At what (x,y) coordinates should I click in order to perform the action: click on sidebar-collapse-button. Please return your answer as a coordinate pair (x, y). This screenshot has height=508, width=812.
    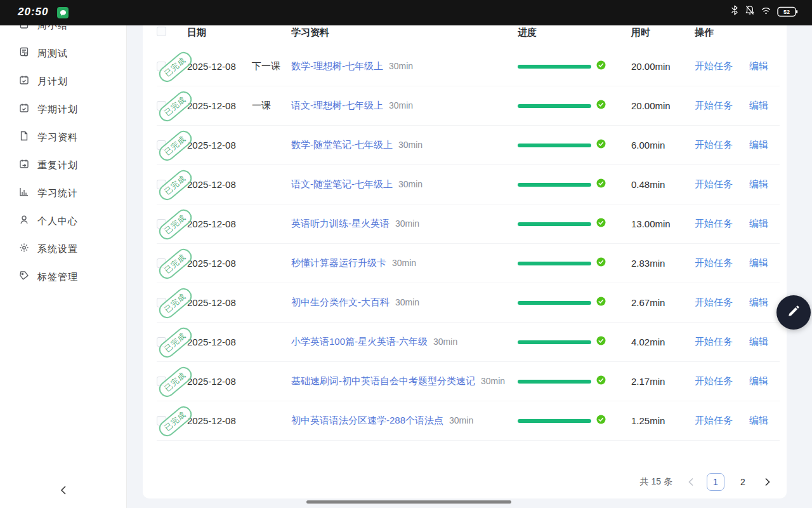
    Looking at the image, I should click on (63, 491).